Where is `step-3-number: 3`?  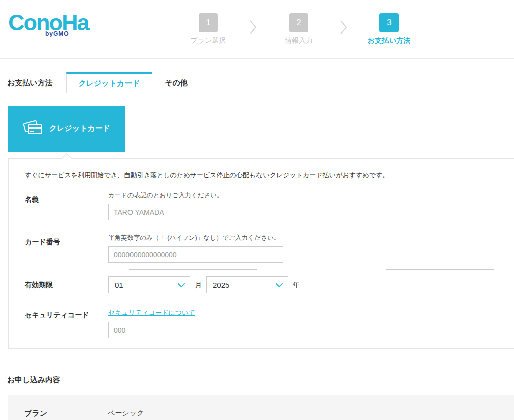
step-3-number: 3 is located at coordinates (389, 23).